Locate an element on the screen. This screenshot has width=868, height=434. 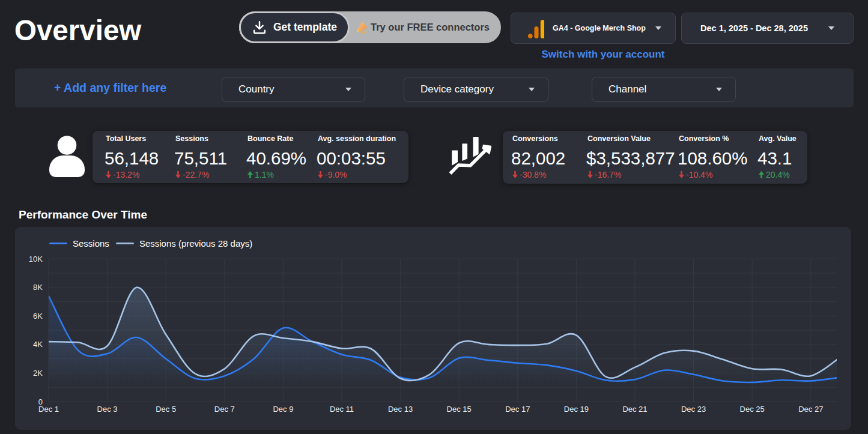
svg-text: Dec 13 is located at coordinates (400, 409).